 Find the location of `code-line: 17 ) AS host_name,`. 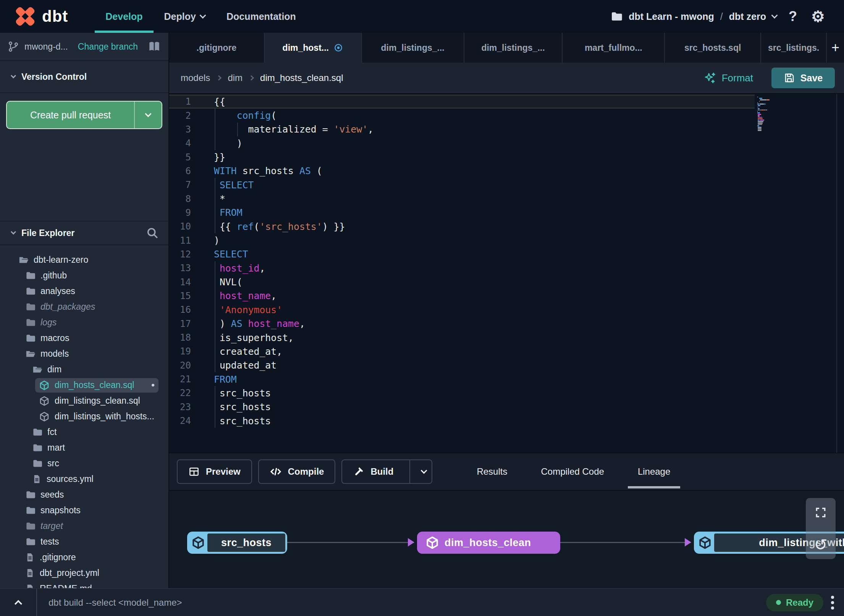

code-line: 17 ) AS host_name, is located at coordinates (506, 324).